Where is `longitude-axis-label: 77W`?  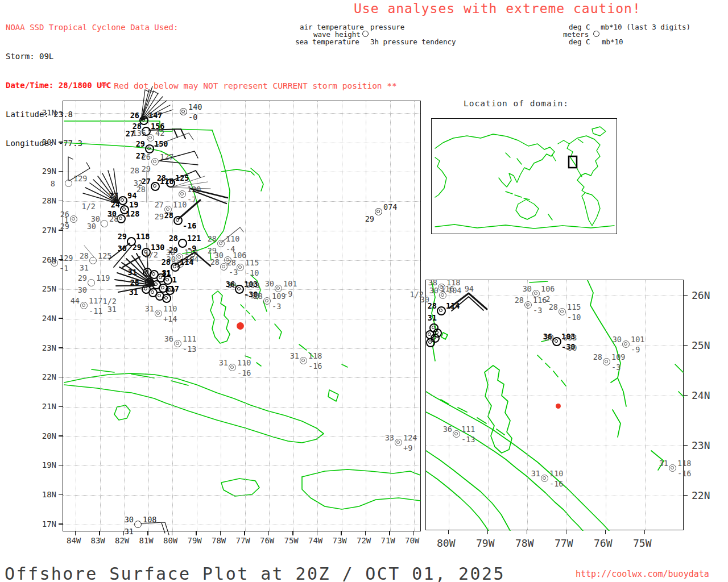 longitude-axis-label: 77W is located at coordinates (564, 543).